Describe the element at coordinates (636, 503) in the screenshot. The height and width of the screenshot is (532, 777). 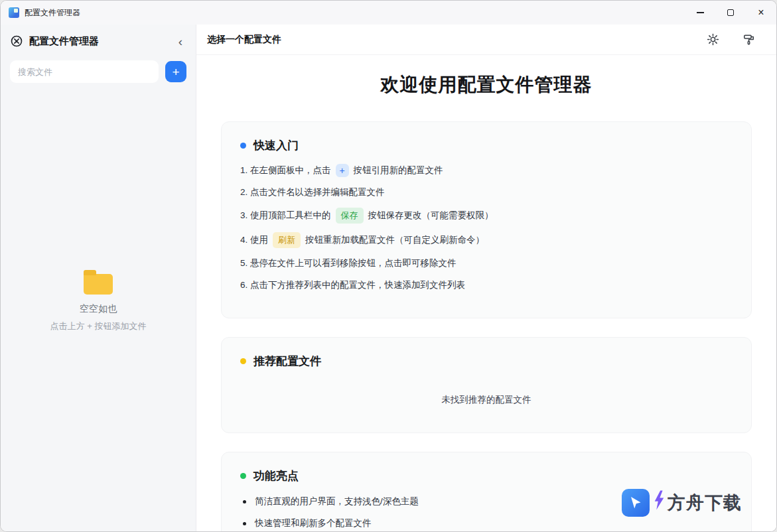
I see `watermark-logo-icon` at that location.